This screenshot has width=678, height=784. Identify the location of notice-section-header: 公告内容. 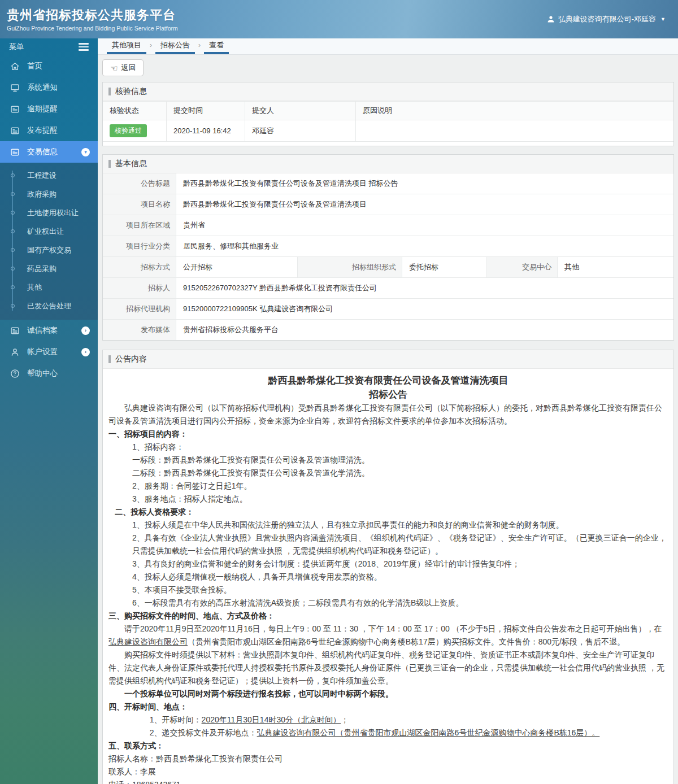
(388, 359).